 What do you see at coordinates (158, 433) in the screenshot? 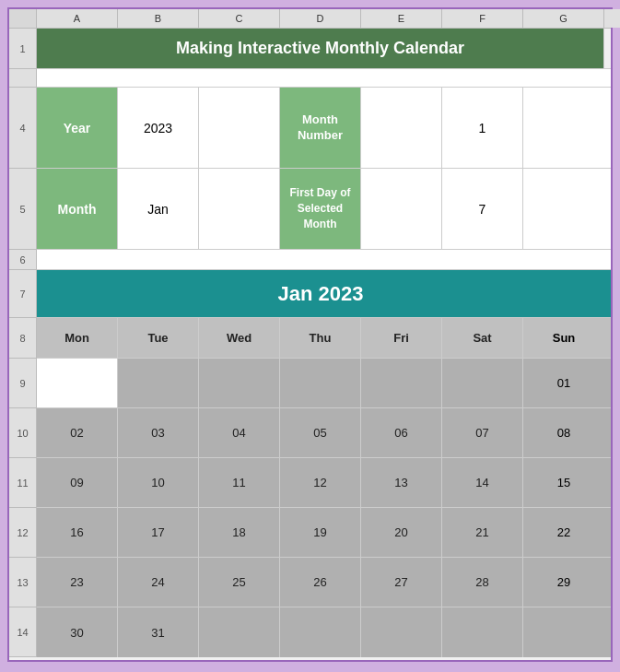
I see `w2-tue: 03` at bounding box center [158, 433].